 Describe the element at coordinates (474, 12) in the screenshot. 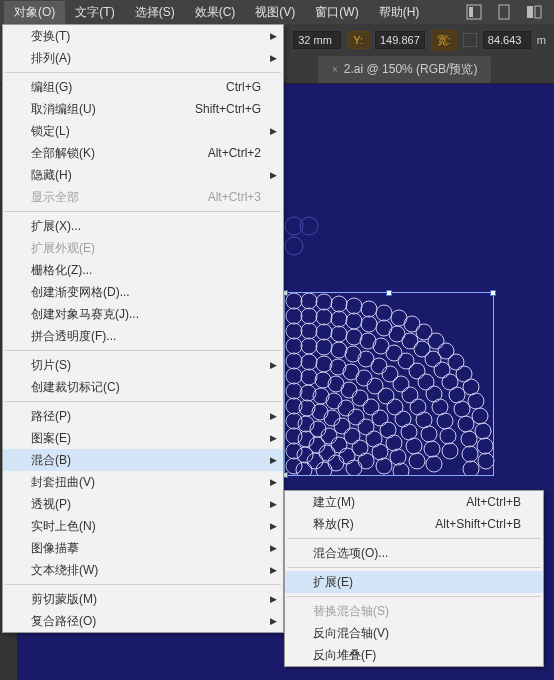

I see `layout-icon` at that location.